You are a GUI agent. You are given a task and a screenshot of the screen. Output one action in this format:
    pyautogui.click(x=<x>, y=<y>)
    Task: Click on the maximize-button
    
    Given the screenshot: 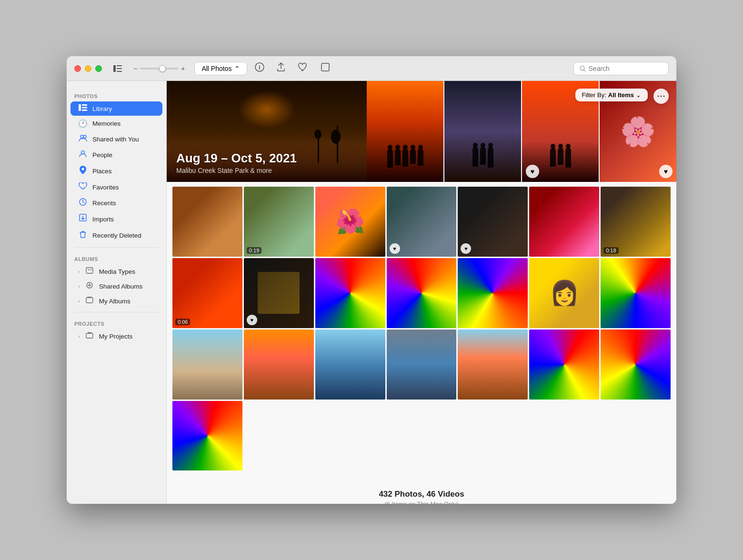 What is the action you would take?
    pyautogui.click(x=99, y=69)
    